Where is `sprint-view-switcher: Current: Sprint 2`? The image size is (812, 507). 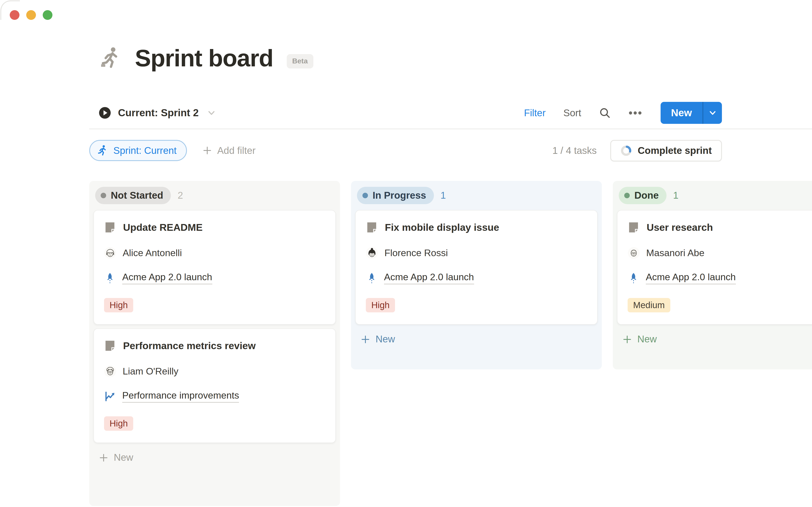 sprint-view-switcher: Current: Sprint 2 is located at coordinates (158, 113).